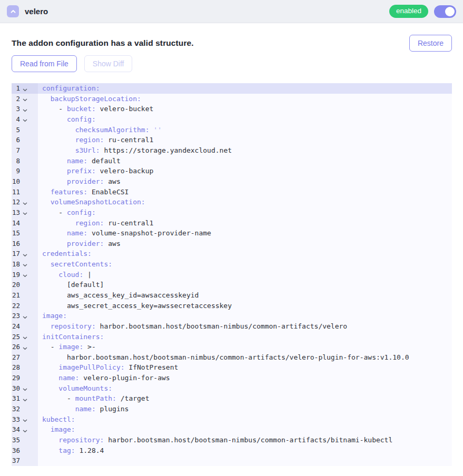 This screenshot has height=476, width=463. What do you see at coordinates (232, 99) in the screenshot?
I see `editor-line: 2 backupStorageLocation:` at bounding box center [232, 99].